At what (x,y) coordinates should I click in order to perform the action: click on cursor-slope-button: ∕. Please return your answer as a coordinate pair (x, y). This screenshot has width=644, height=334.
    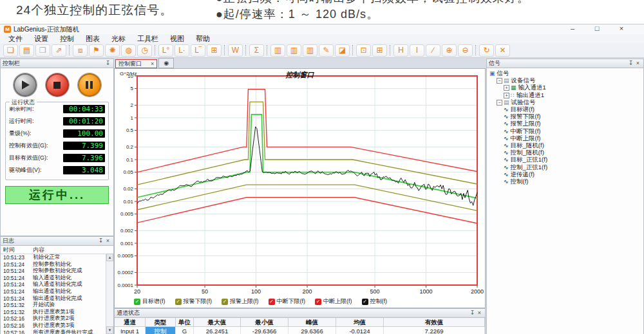
    Looking at the image, I should click on (433, 50).